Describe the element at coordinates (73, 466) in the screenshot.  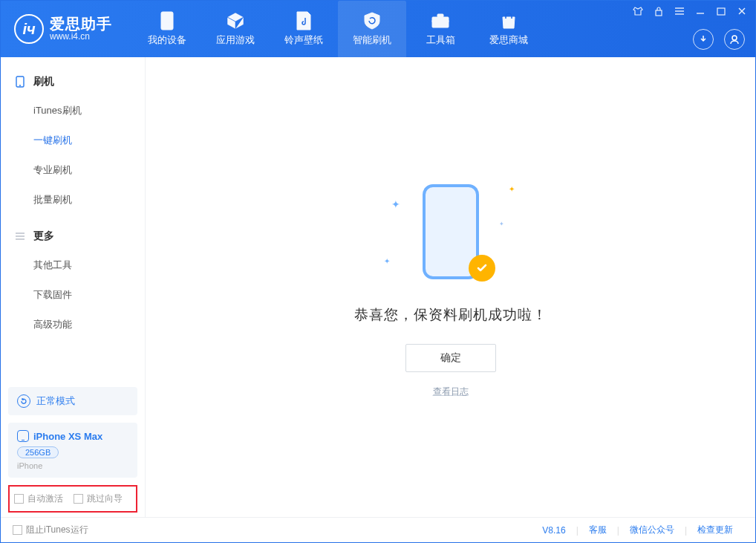
I see `device-type: iPhone` at that location.